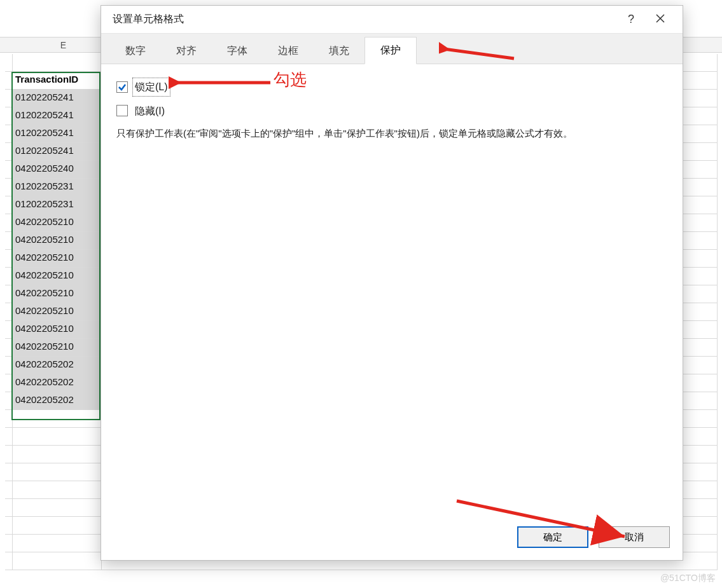 Image resolution: width=722 pixels, height=588 pixels. I want to click on close-button, so click(660, 20).